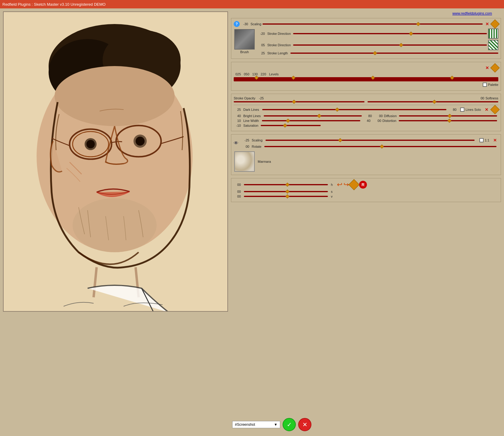 Image resolution: width=504 pixels, height=436 pixels. What do you see at coordinates (286, 185) in the screenshot?
I see `h-slider` at bounding box center [286, 185].